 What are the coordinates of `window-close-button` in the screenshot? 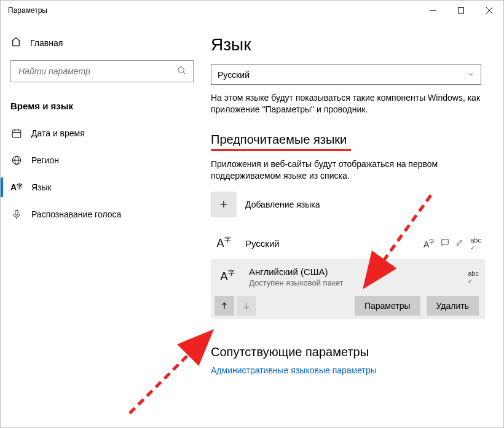 It's located at (489, 10).